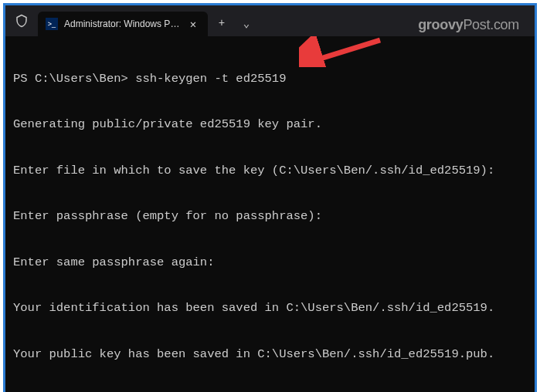 This screenshot has width=540, height=392. What do you see at coordinates (52, 24) in the screenshot?
I see `powershell-icon: >_` at bounding box center [52, 24].